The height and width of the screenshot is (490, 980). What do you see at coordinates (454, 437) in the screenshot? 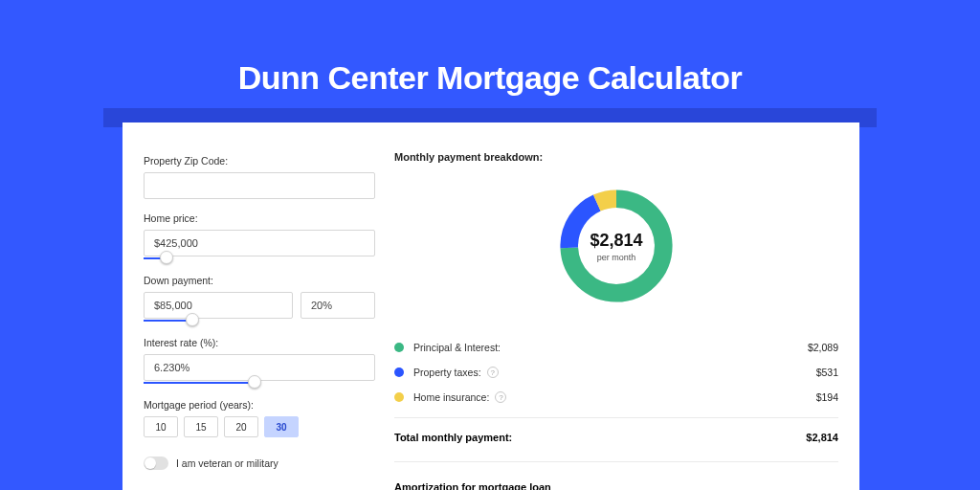
I see `total-label: Total monthly payment:` at bounding box center [454, 437].